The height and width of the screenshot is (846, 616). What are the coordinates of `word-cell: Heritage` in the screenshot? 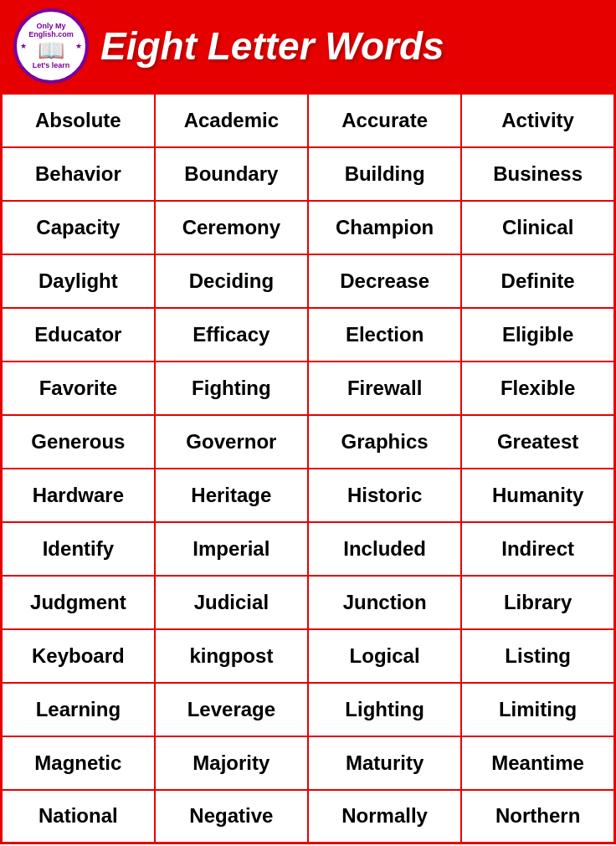 It's located at (231, 495).